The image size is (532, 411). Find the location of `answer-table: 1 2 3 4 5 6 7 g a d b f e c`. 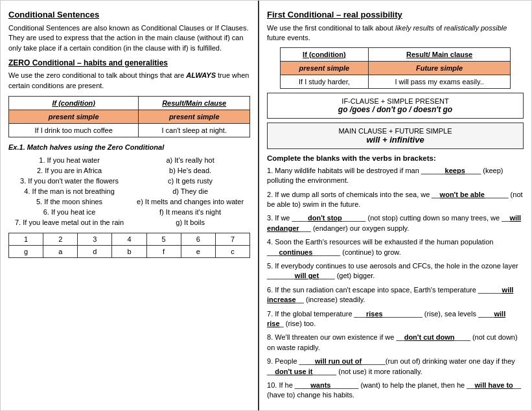

answer-table: 1 2 3 4 5 6 7 g a d b f e c is located at coordinates (130, 245).